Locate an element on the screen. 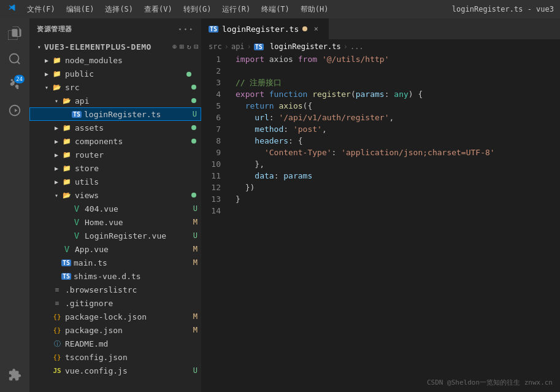 This screenshot has width=560, height=392. root-arrow: ▾ is located at coordinates (39, 47).